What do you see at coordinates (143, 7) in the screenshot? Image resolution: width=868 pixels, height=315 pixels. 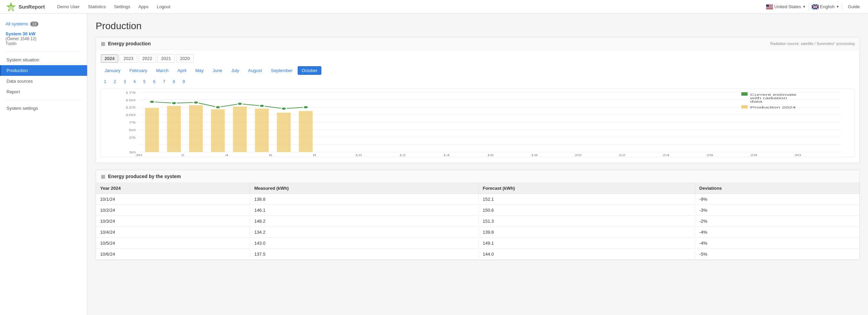 I see `nav-apps: Apps` at bounding box center [143, 7].